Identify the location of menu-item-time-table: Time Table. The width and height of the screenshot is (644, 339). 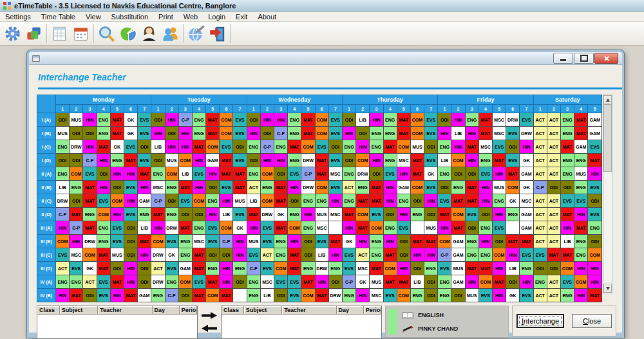
(58, 17).